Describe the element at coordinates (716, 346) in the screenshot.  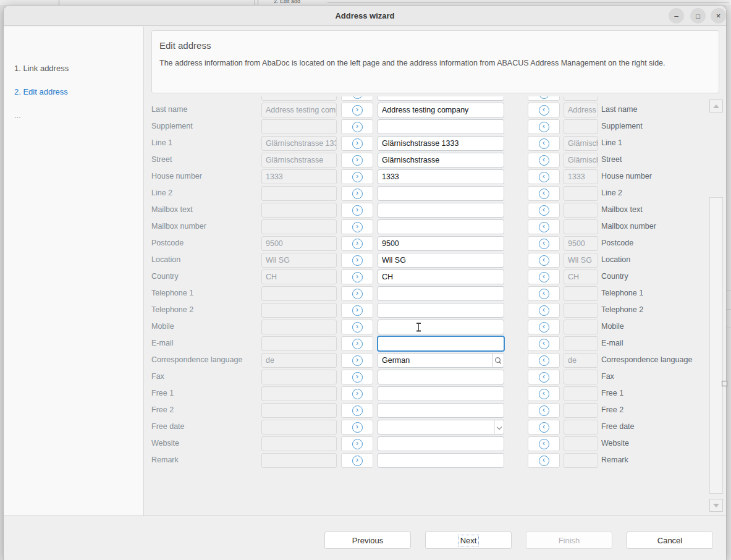
I see `scrollbar-thumb` at that location.